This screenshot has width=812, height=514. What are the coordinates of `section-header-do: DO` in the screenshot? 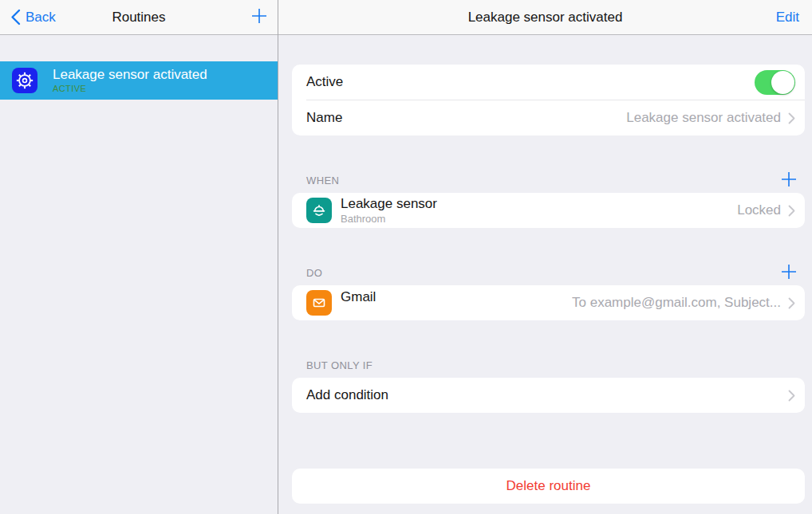 It's located at (552, 273).